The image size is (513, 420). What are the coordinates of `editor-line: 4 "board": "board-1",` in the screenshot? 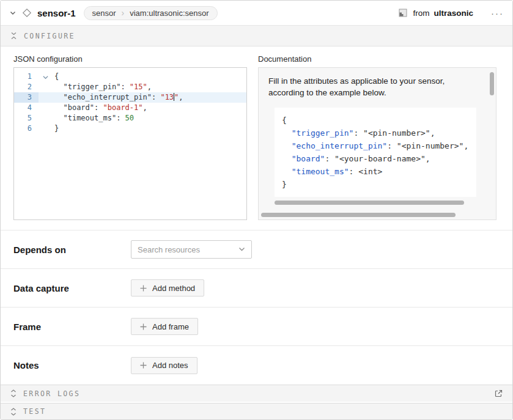 It's located at (130, 108).